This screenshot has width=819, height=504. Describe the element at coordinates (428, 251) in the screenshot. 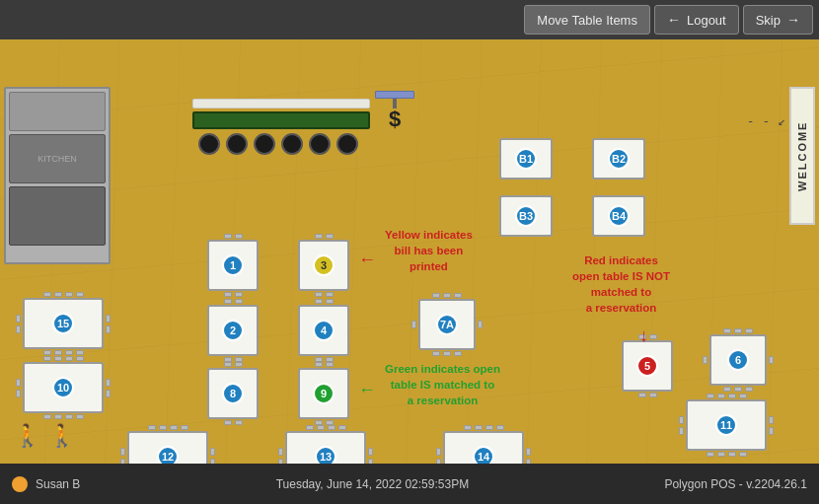

I see `annotation-yellow-text: Yellow indicatesbill has beenprinted` at that location.